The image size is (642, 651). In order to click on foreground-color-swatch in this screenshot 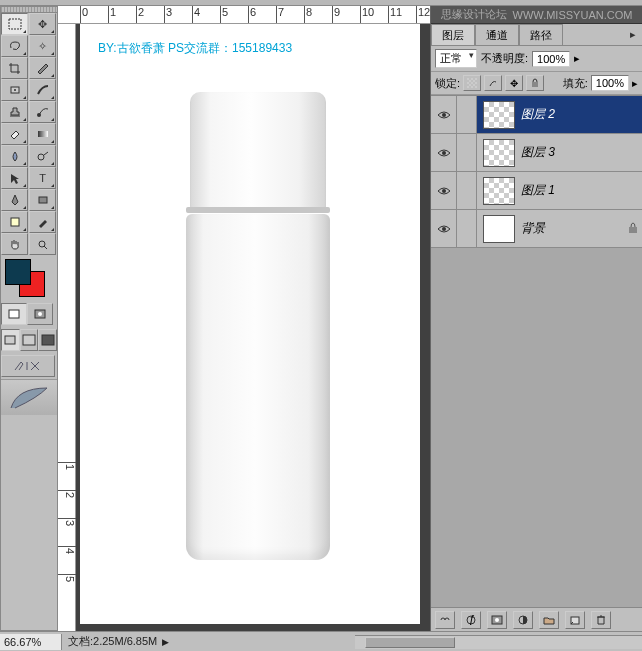, I will do `click(18, 272)`.